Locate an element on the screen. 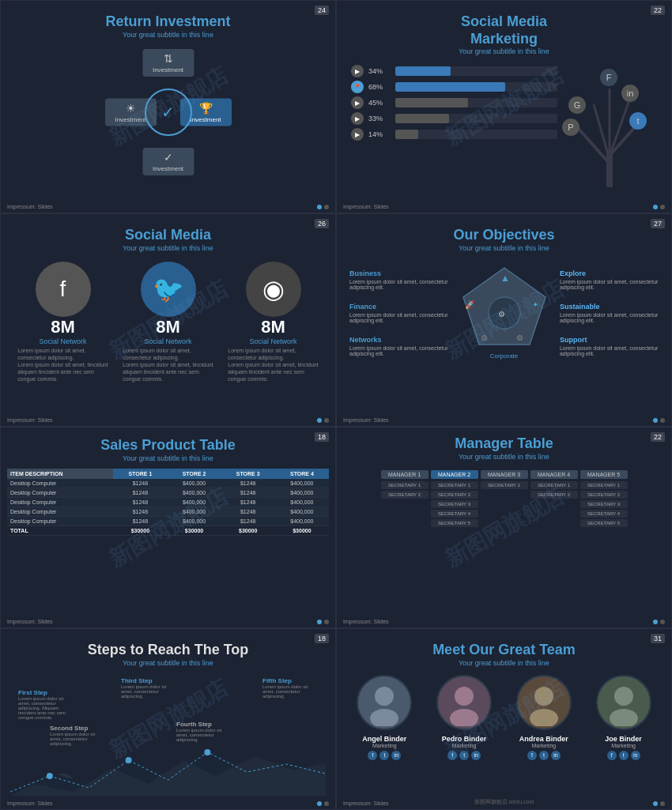  mgr-4: MANAGER 4 is located at coordinates (554, 474).